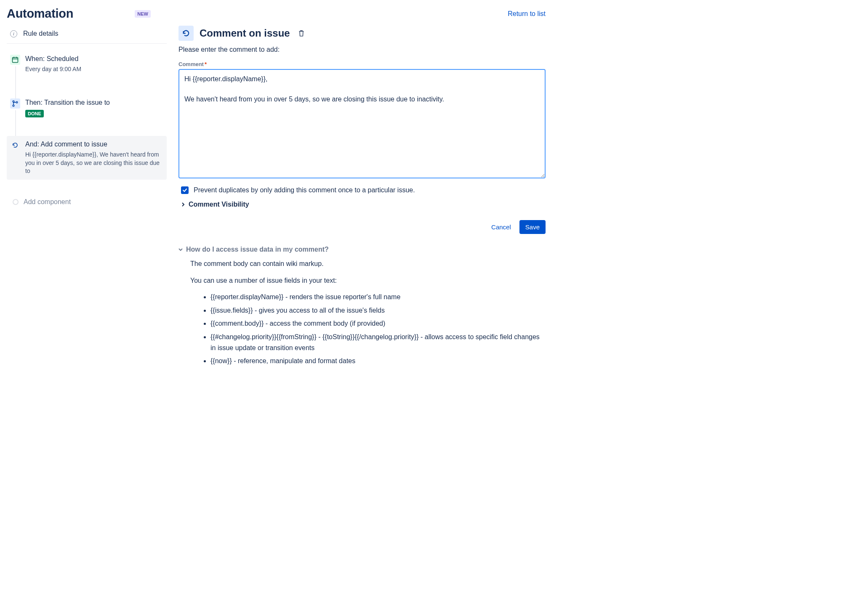  I want to click on new-badge: NEW, so click(143, 14).